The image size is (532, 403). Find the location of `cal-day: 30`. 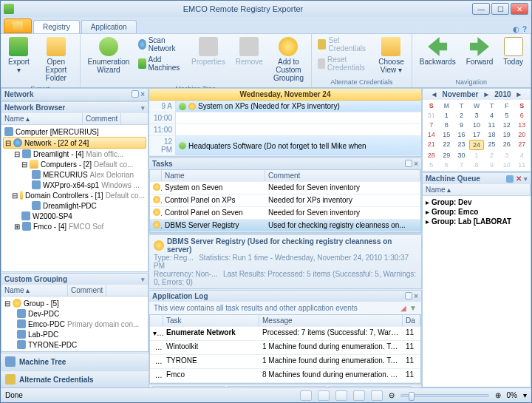

cal-day: 30 is located at coordinates (461, 155).